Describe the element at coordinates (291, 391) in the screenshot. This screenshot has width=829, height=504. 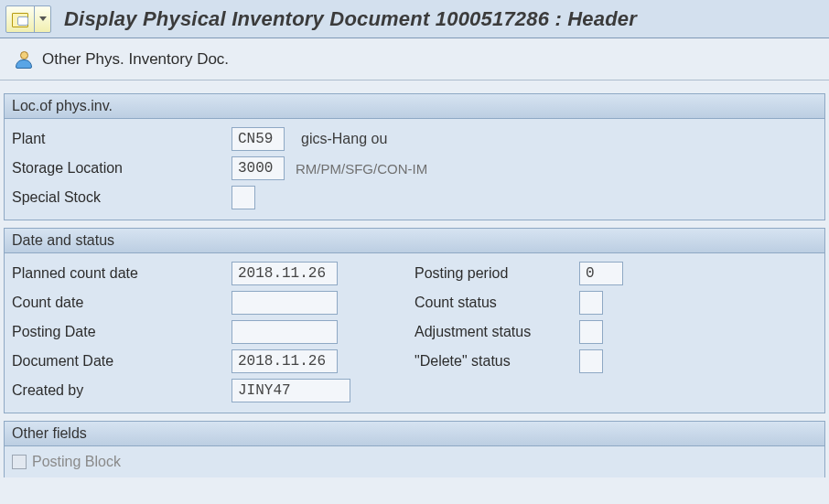
I see `created-by-field: JINY47` at that location.